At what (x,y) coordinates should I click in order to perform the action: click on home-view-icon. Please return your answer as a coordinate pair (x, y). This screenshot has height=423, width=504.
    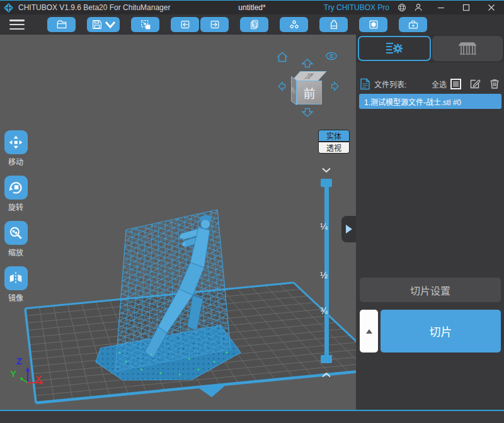
    Looking at the image, I should click on (282, 58).